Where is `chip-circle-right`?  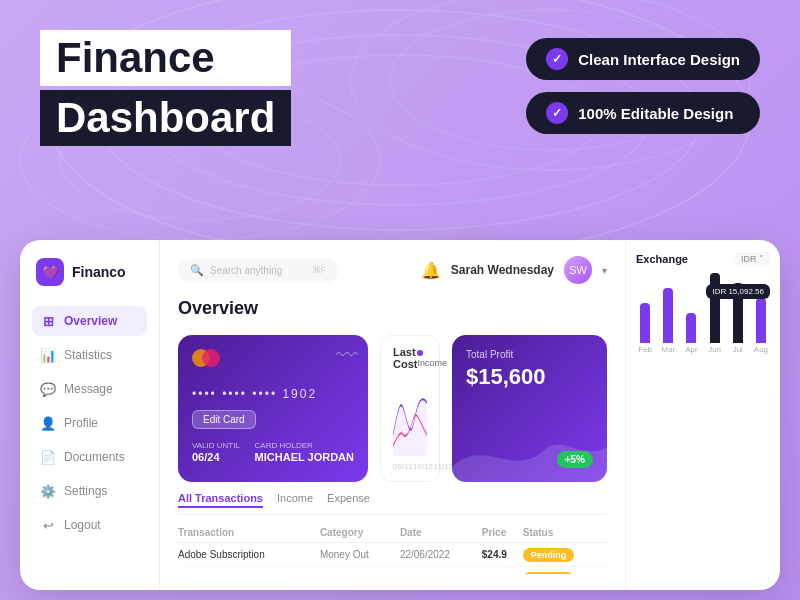 chip-circle-right is located at coordinates (211, 358).